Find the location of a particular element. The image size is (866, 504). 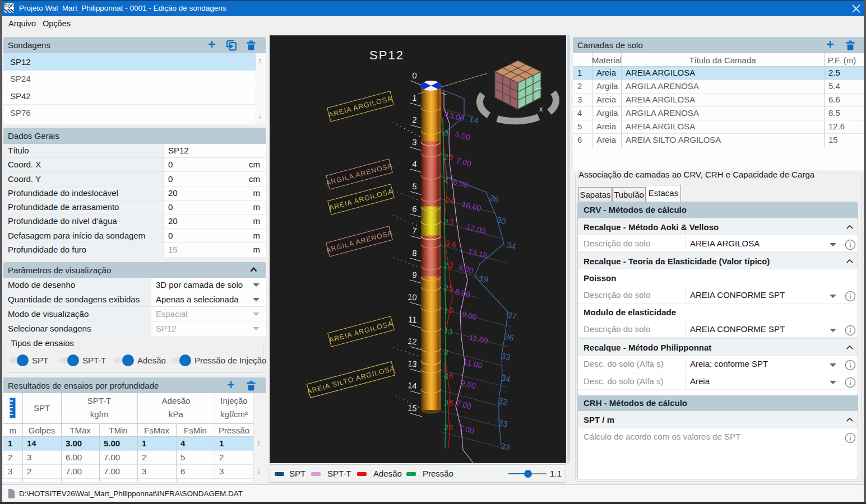

svg-text: 12.00 is located at coordinates (476, 228).